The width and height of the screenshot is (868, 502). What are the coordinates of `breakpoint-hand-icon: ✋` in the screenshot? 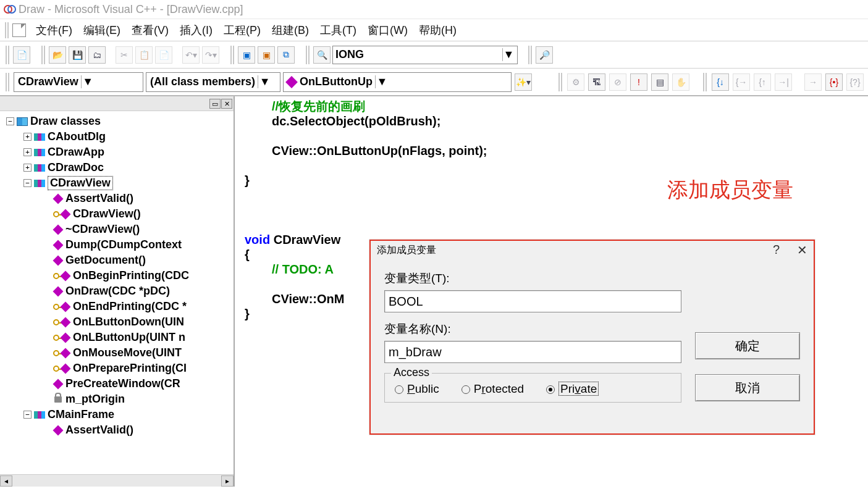 It's located at (681, 82).